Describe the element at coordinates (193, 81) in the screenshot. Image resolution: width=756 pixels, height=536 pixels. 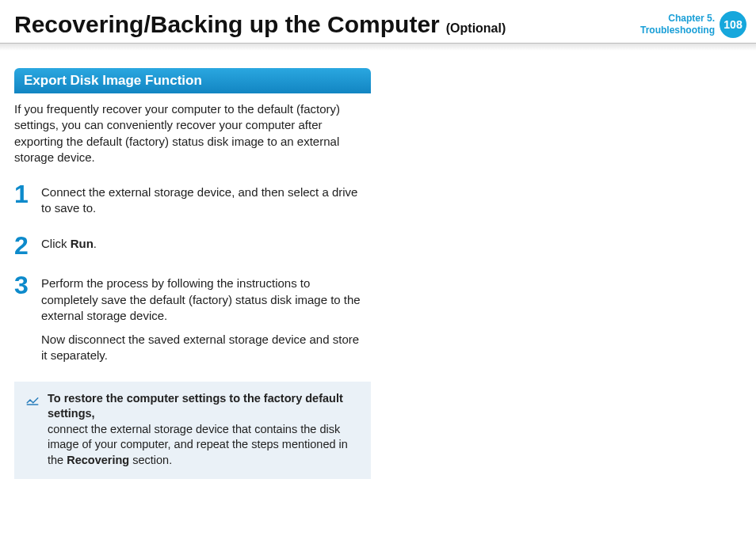
I see `section-heading: Export Disk Image Function` at that location.